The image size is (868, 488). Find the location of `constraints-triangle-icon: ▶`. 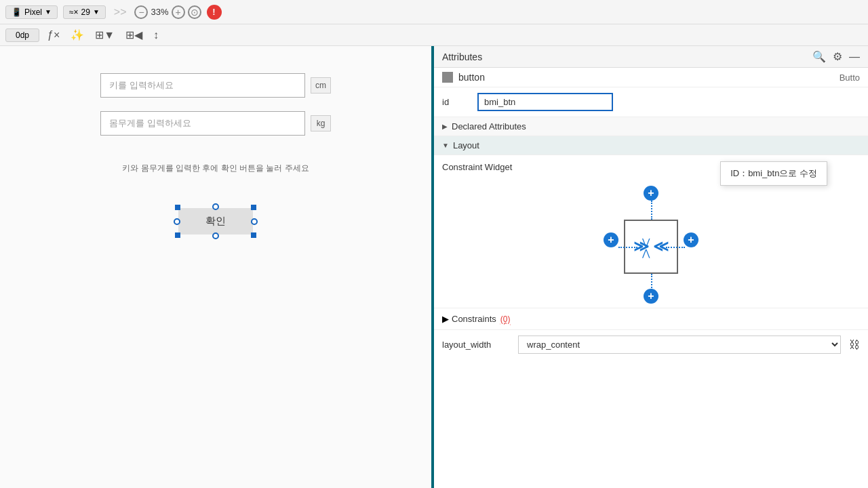

constraints-triangle-icon: ▶ is located at coordinates (446, 319).